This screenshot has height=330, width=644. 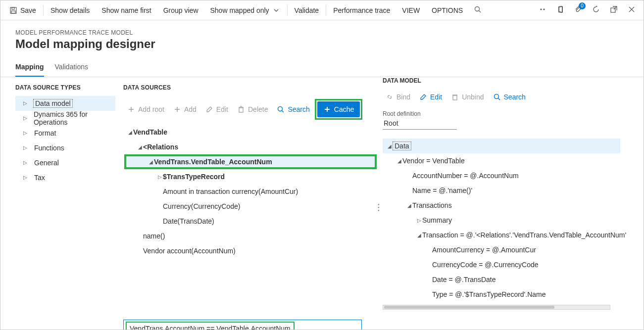 I want to click on group-view-button: Group view, so click(x=181, y=10).